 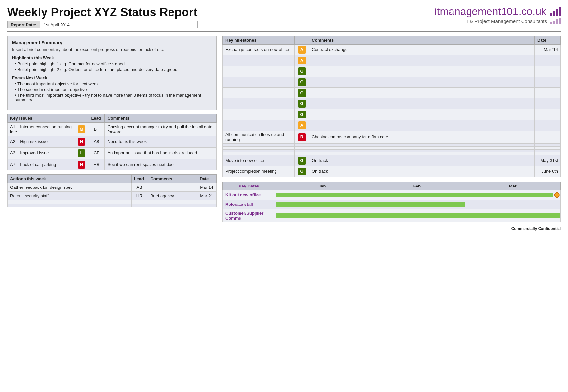 What do you see at coordinates (259, 171) in the screenshot?
I see `milestone-name: Project completion meeting` at bounding box center [259, 171].